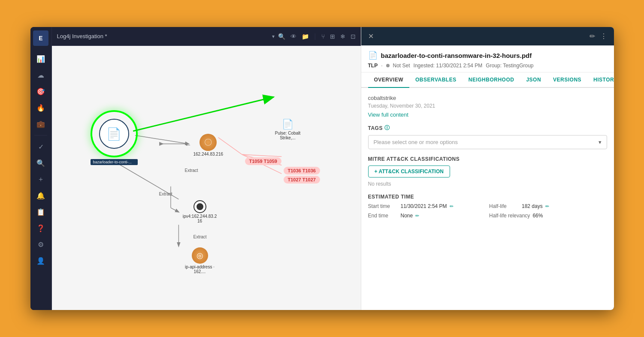 Image resolution: width=644 pixels, height=337 pixels. What do you see at coordinates (487, 80) in the screenshot?
I see `panel-tabs: OVERVIEW OBSERVABLES NEIGHBORHOOD JSON V…` at bounding box center [487, 80].